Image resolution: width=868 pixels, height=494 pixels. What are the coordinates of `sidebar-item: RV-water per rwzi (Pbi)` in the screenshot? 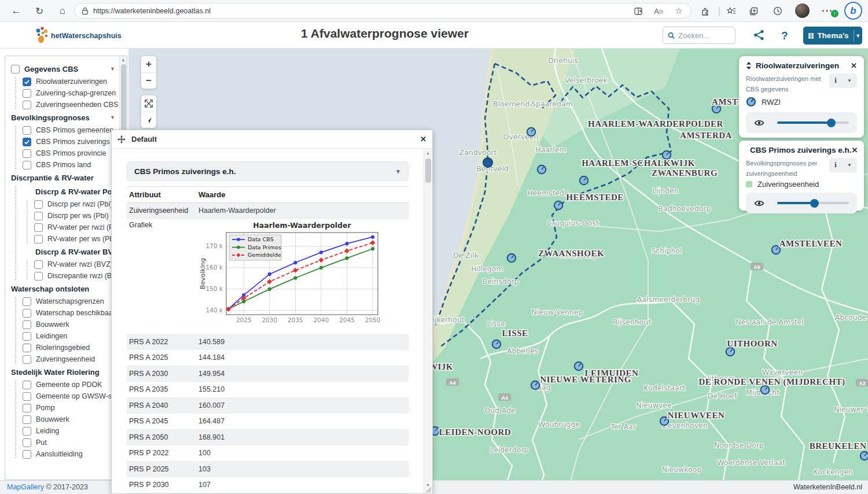 It's located at (76, 227).